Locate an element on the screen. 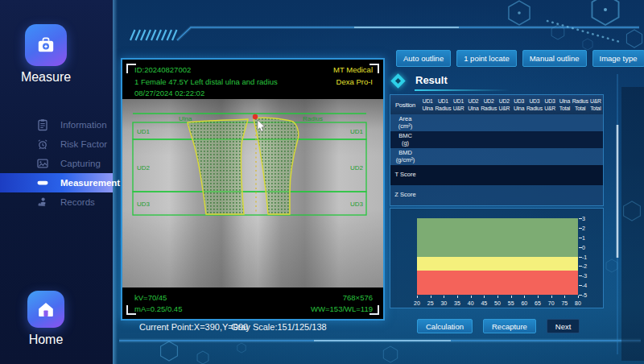 The width and height of the screenshot is (644, 364). column-header: UD2U&R is located at coordinates (504, 105).